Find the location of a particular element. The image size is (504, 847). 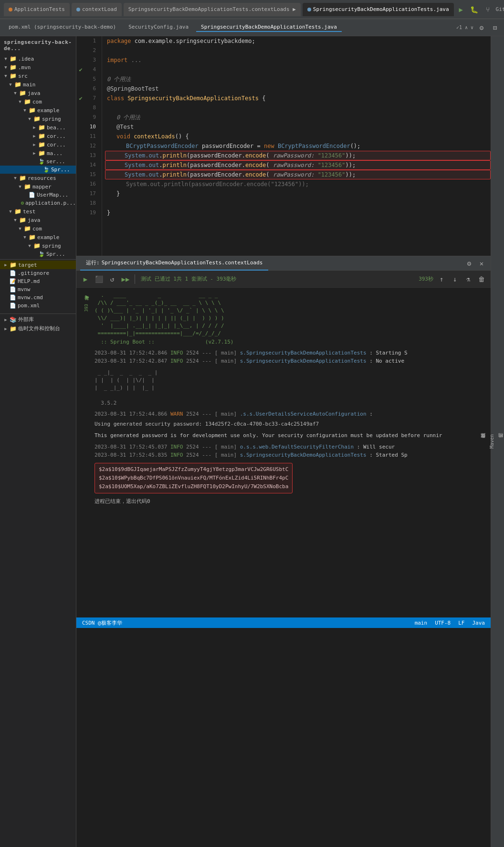

tab-contextload: contextLoad is located at coordinates (96, 10).